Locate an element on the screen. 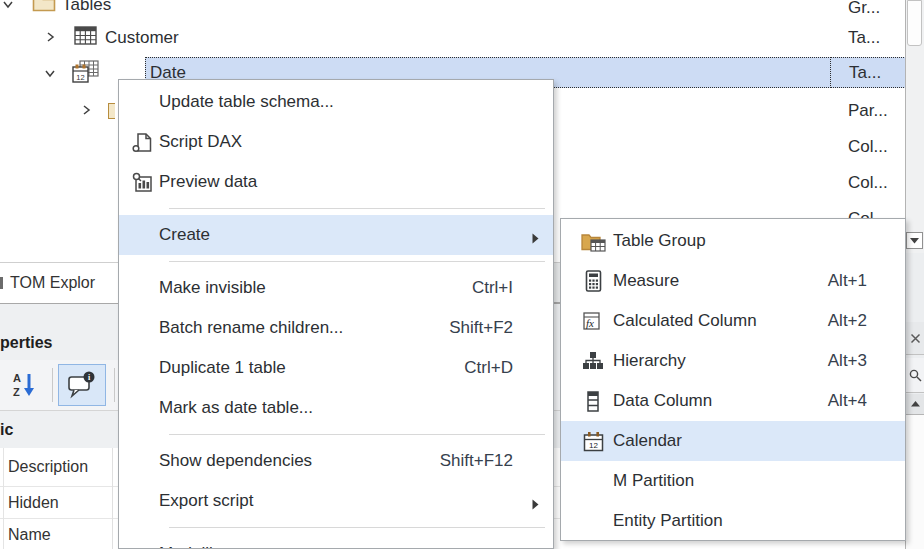 The image size is (924, 549). menu-item-label: Table Group is located at coordinates (660, 241).